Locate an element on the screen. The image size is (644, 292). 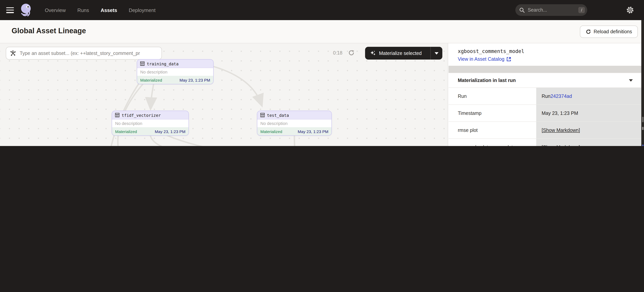
refresh-graph-icon is located at coordinates (352, 53).